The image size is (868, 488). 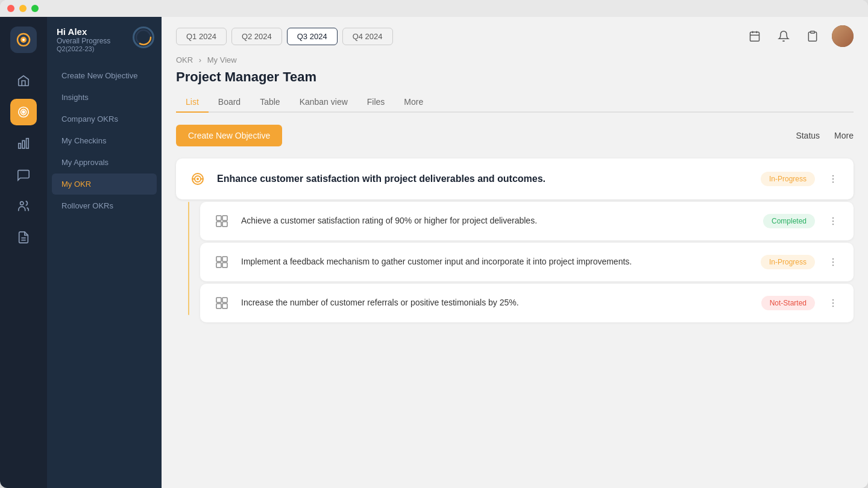 What do you see at coordinates (24, 237) in the screenshot?
I see `sidebar-icon-reports` at bounding box center [24, 237].